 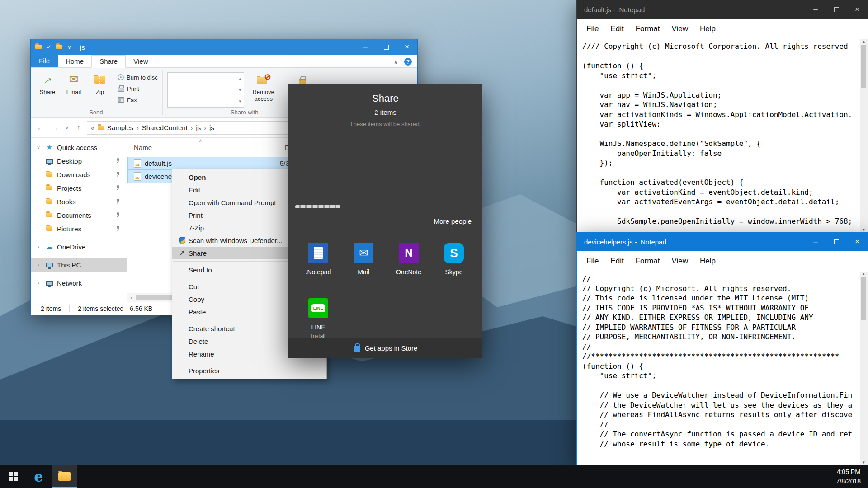 What do you see at coordinates (77, 147) in the screenshot?
I see `sidebar-item-label: Quick access` at bounding box center [77, 147].